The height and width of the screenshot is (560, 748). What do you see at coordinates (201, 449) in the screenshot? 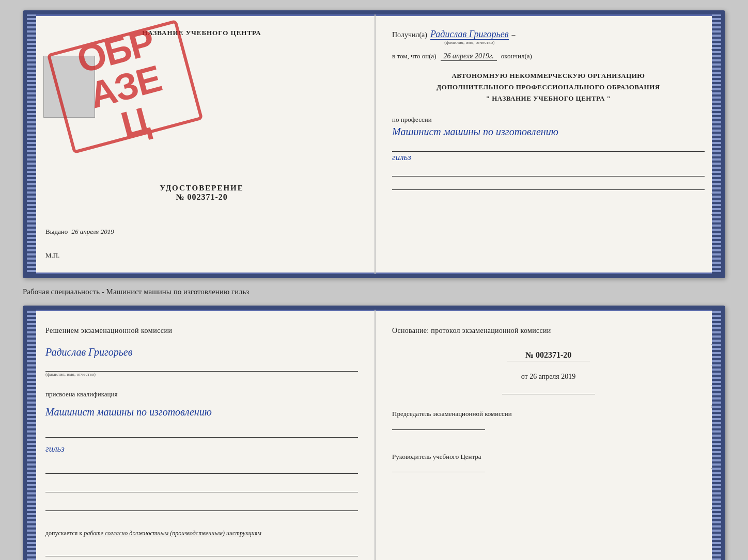
I see `kvalif-value-2: гильз` at bounding box center [201, 449].